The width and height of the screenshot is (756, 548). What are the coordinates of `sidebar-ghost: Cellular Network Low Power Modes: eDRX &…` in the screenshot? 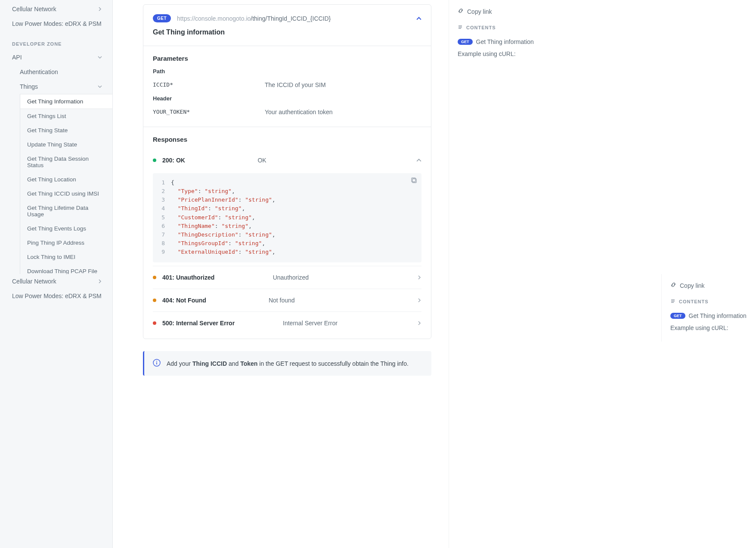 It's located at (56, 289).